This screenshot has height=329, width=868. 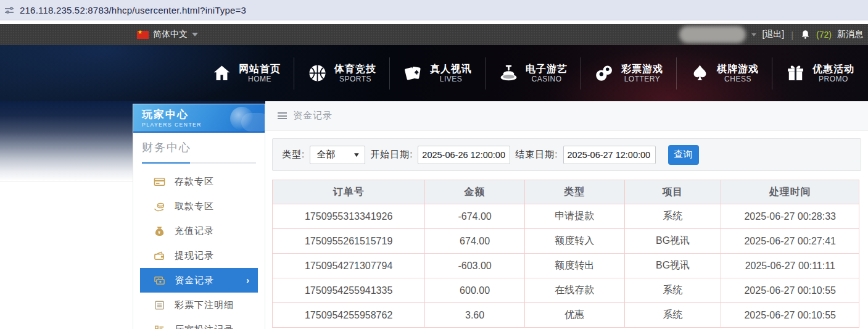 I want to click on list-record-icon, so click(x=159, y=327).